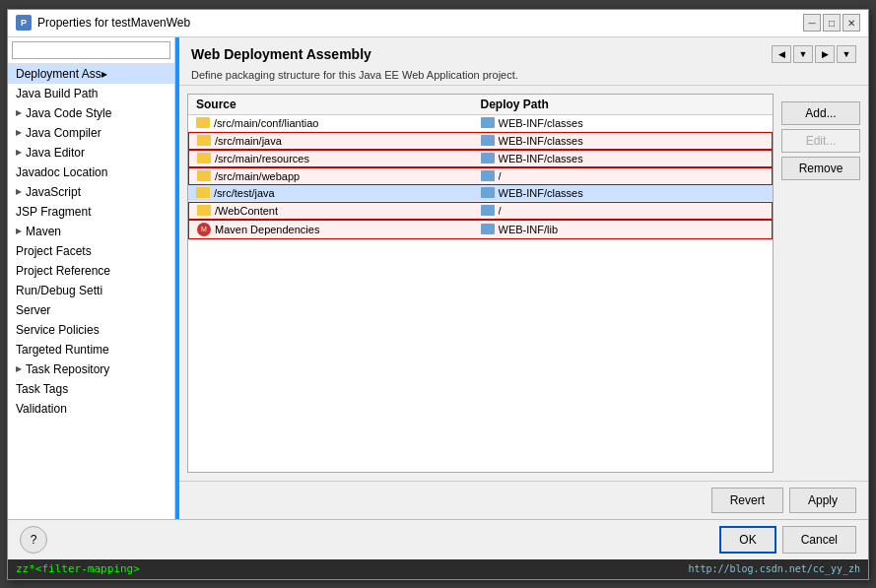  What do you see at coordinates (102, 23) in the screenshot?
I see `title-bar-left: P Properties for testMavenWeb` at bounding box center [102, 23].